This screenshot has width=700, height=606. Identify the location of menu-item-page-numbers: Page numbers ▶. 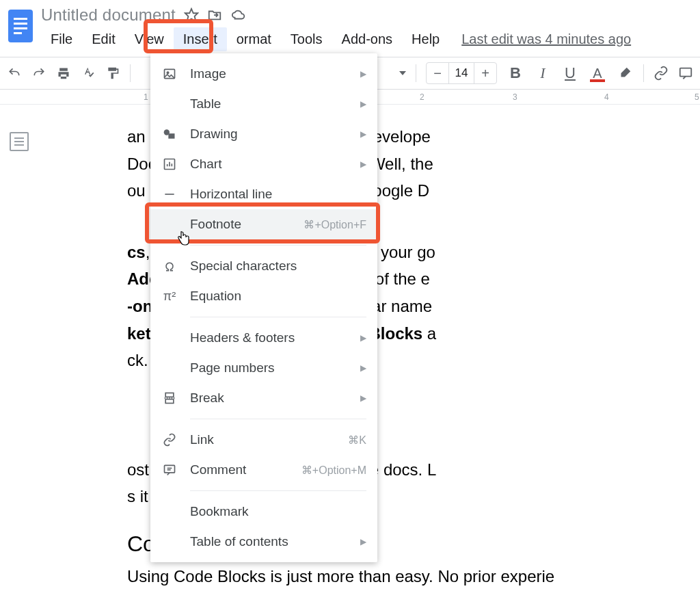
(264, 368).